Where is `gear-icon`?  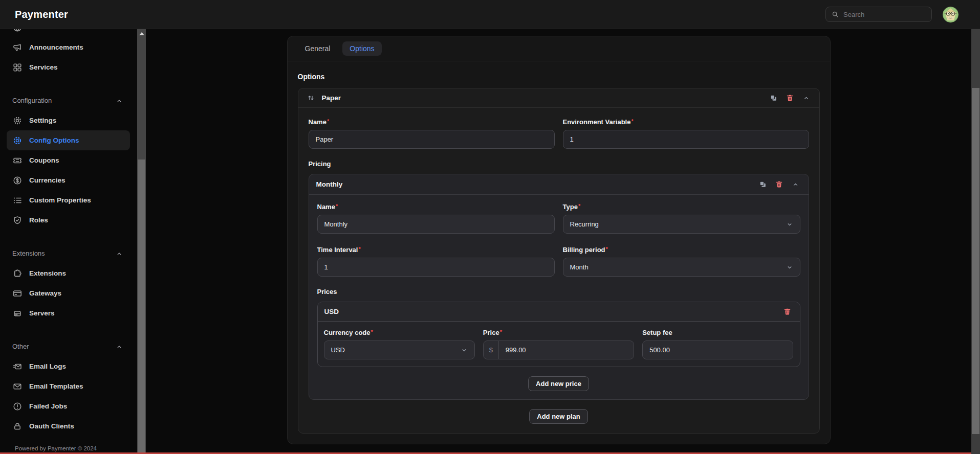
gear-icon is located at coordinates (17, 121).